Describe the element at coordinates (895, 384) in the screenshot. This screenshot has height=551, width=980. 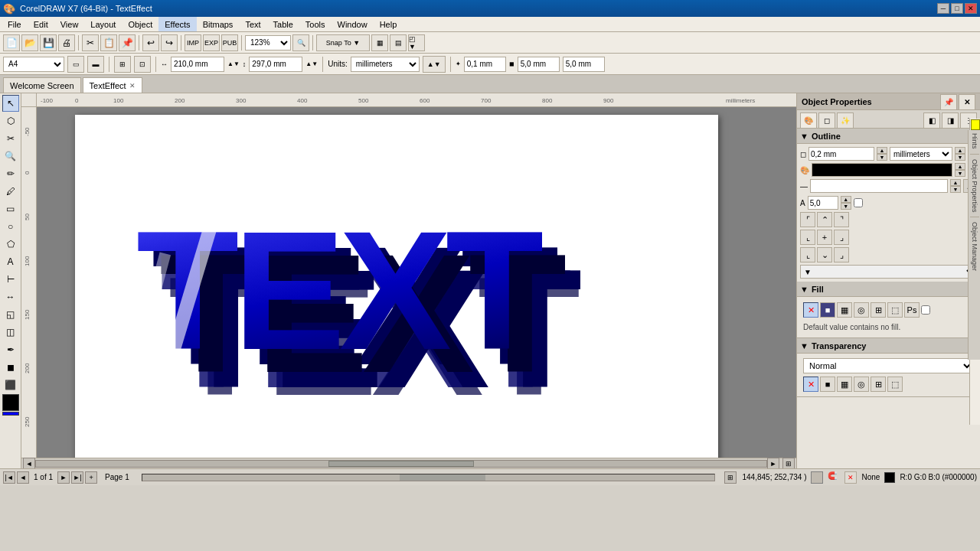
I see `trans-texture-button: ⬚` at that location.